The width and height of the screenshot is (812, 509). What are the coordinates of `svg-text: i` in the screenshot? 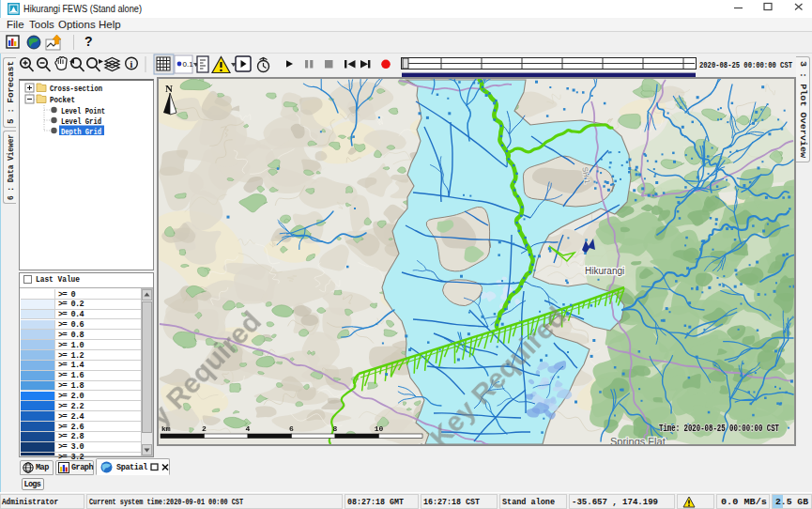 It's located at (131, 64).